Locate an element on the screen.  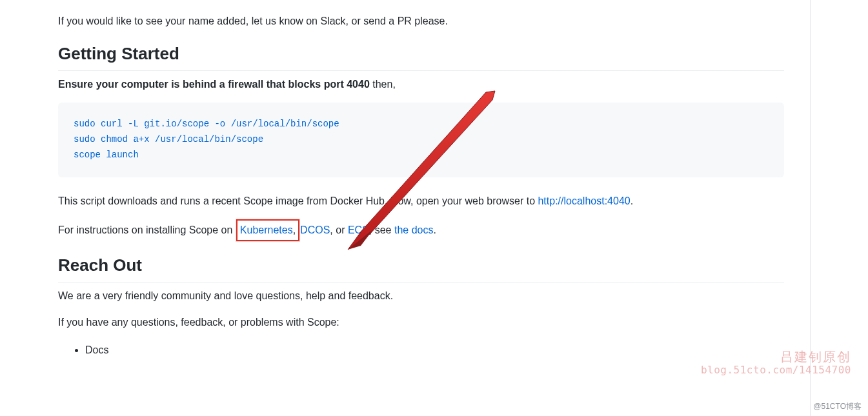
comma-1: , is located at coordinates (294, 230).